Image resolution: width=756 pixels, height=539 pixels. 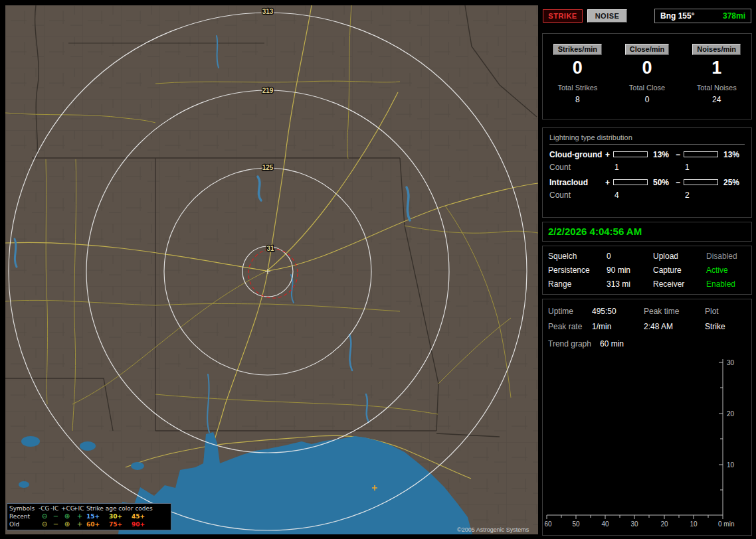 What do you see at coordinates (650, 311) in the screenshot?
I see `stats-row: Uptime 495:50 Peak time Plot` at bounding box center [650, 311].